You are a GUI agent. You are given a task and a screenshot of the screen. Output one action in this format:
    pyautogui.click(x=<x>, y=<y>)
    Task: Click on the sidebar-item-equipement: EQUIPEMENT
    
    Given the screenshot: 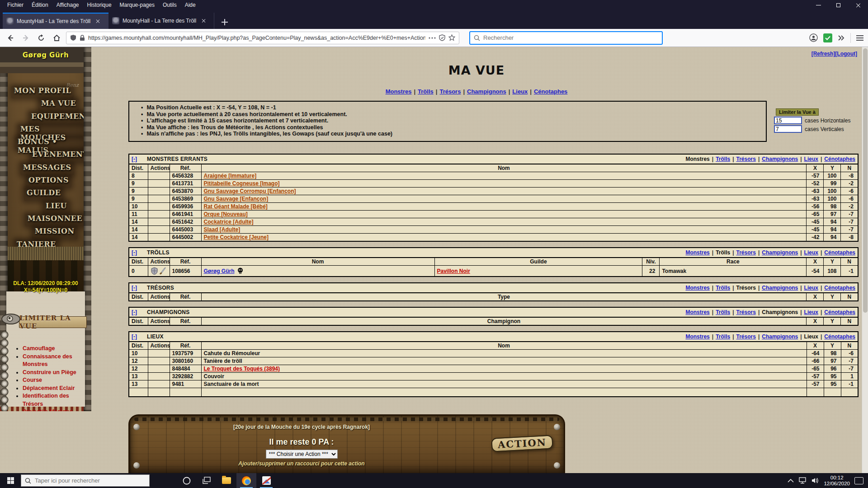 What is the action you would take?
    pyautogui.click(x=60, y=118)
    